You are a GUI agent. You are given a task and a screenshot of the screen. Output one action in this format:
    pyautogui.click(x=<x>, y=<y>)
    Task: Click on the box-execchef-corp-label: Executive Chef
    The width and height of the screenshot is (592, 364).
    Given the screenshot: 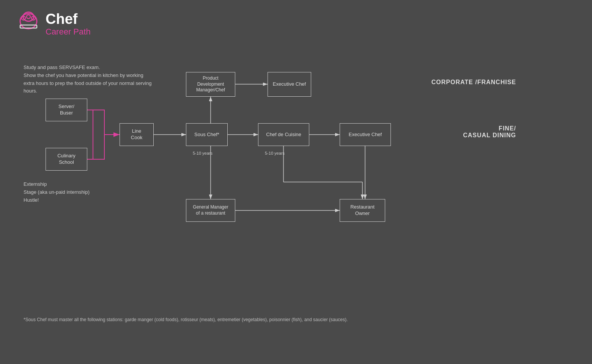 What is the action you would take?
    pyautogui.click(x=289, y=84)
    